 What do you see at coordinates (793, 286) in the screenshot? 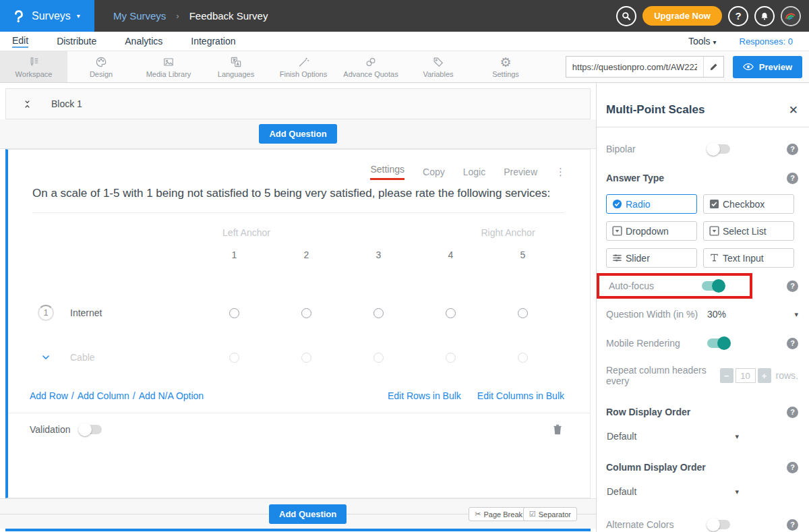
I see `autofocus-help-icon: ?` at bounding box center [793, 286].